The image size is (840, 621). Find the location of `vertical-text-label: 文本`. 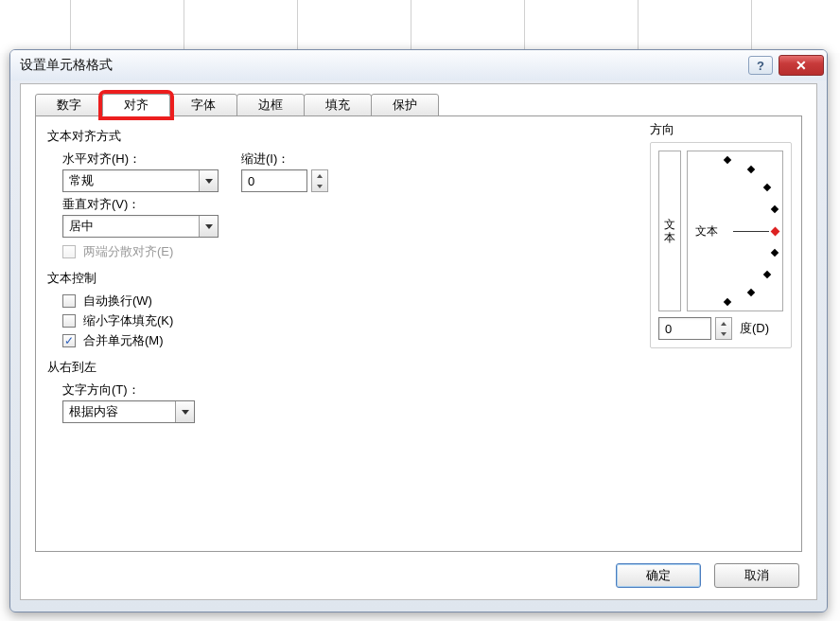

vertical-text-label: 文本 is located at coordinates (670, 231).